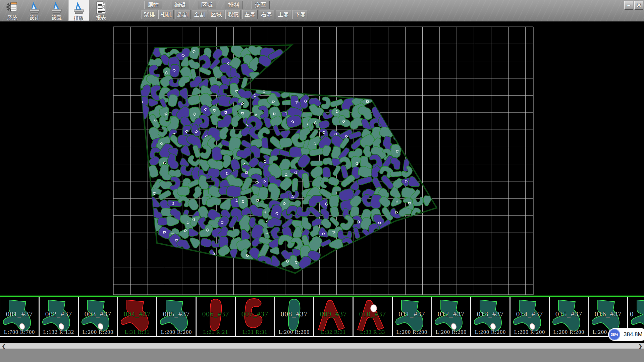  I want to click on tool-button-3: 选割, so click(183, 15).